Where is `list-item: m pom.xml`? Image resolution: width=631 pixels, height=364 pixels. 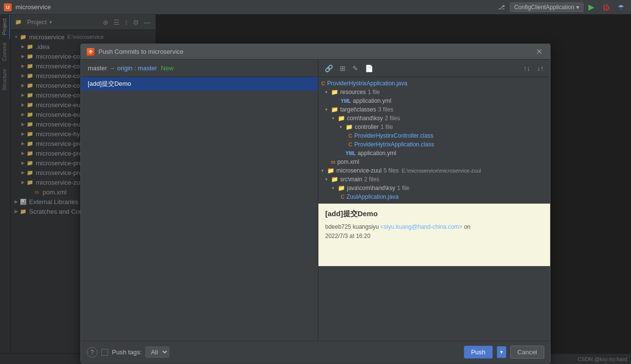
list-item: m pom.xml is located at coordinates (434, 162).